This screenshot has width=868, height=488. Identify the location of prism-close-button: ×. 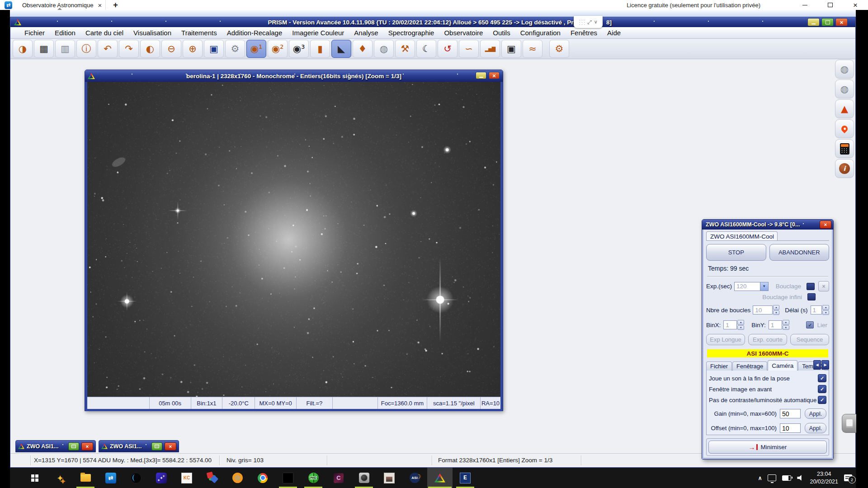
(842, 22).